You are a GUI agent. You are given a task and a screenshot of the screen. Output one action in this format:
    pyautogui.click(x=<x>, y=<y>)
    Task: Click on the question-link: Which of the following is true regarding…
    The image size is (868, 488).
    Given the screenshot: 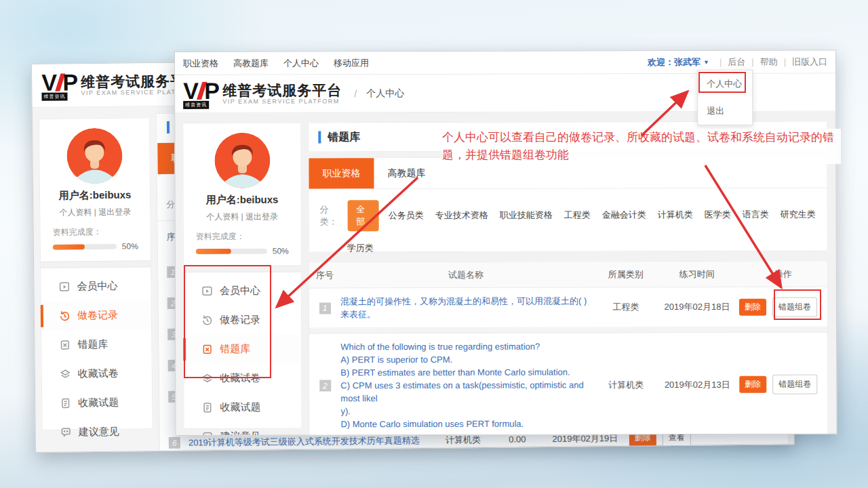 What is the action you would take?
    pyautogui.click(x=469, y=385)
    